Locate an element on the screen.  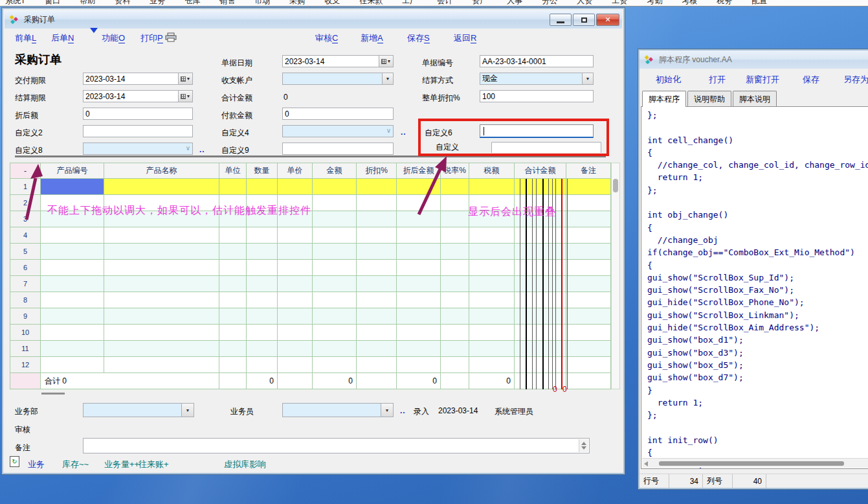
menu-item: 分公 is located at coordinates (550, 3).